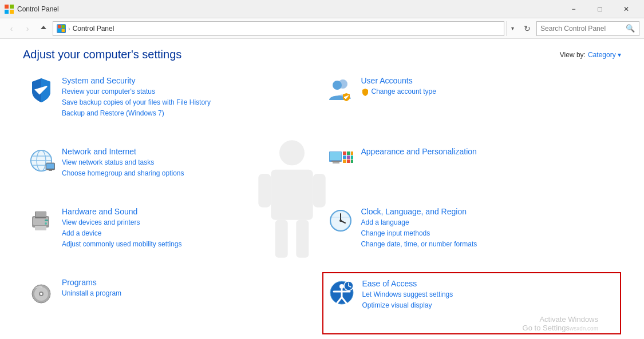  Describe the element at coordinates (602, 55) in the screenshot. I see `category-text: Category` at that location.